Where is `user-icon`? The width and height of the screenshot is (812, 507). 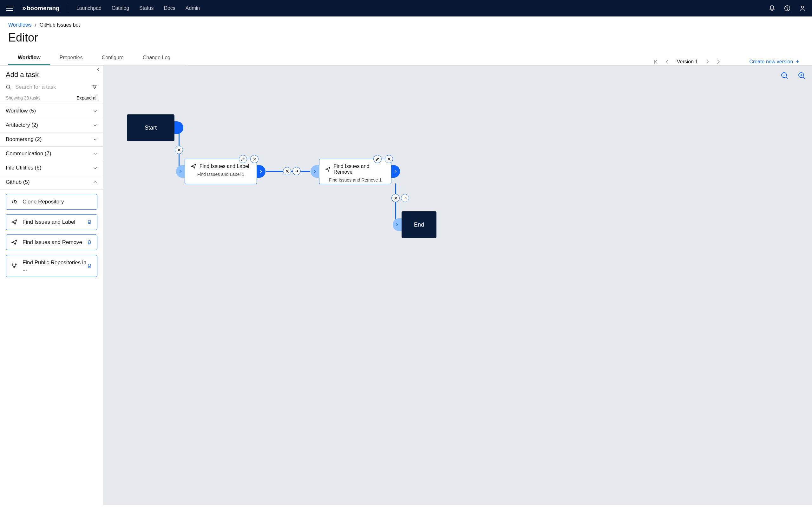 user-icon is located at coordinates (803, 8).